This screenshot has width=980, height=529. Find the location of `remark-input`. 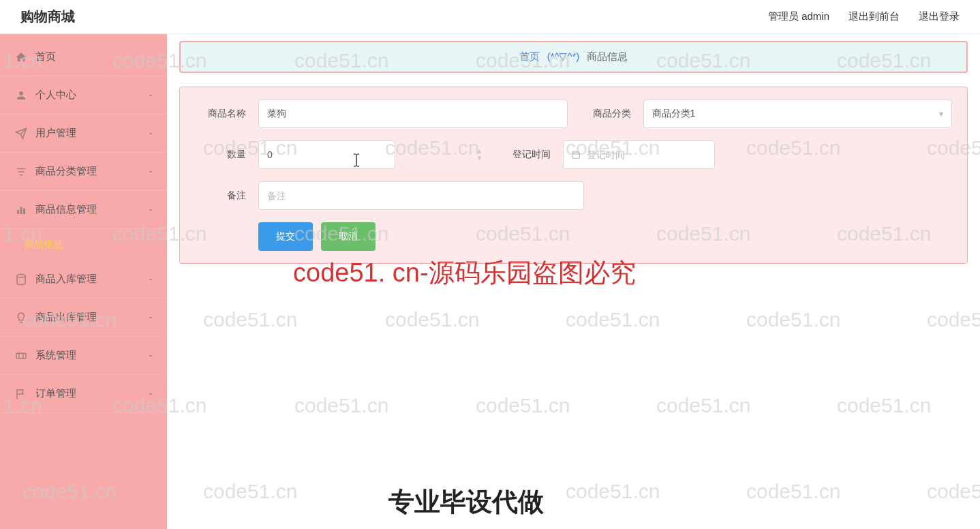

remark-input is located at coordinates (421, 196).